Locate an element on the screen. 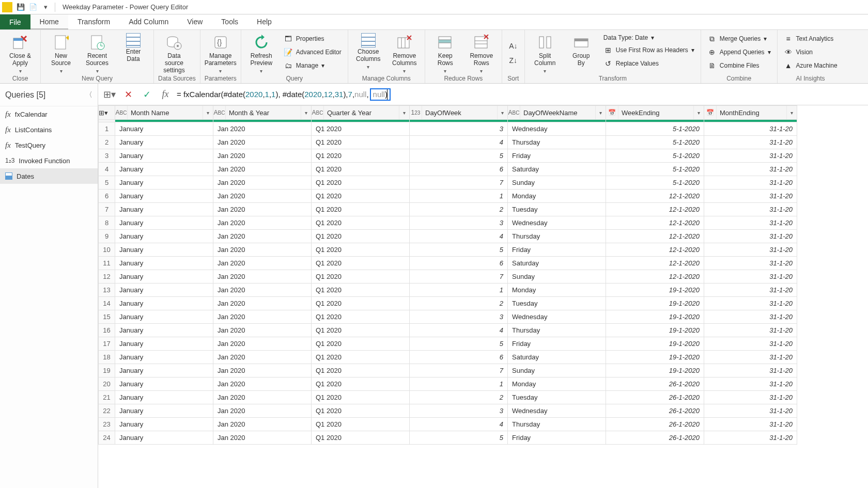  column-type-icon: 📅 is located at coordinates (710, 113).